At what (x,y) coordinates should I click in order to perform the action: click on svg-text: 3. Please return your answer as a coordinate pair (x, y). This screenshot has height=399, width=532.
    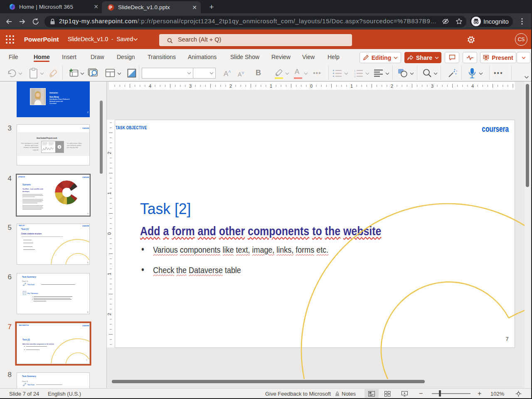
    Looking at the image, I should click on (355, 76).